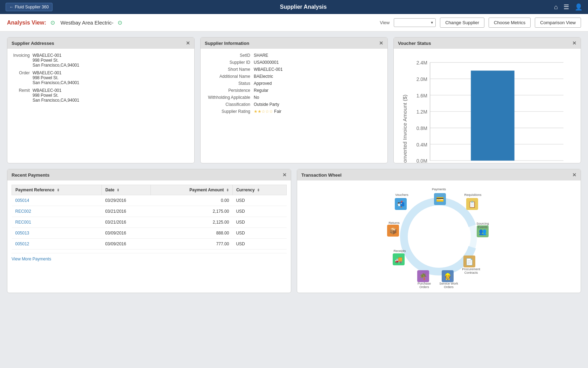  Describe the element at coordinates (120, 22) in the screenshot. I see `supplier-status-icon: ⊙` at that location.